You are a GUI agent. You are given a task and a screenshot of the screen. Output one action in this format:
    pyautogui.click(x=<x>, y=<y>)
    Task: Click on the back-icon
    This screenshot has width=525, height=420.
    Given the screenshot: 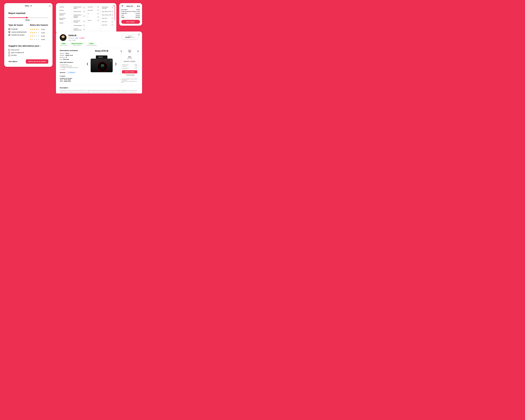 What is the action you would take?
    pyautogui.click(x=122, y=6)
    